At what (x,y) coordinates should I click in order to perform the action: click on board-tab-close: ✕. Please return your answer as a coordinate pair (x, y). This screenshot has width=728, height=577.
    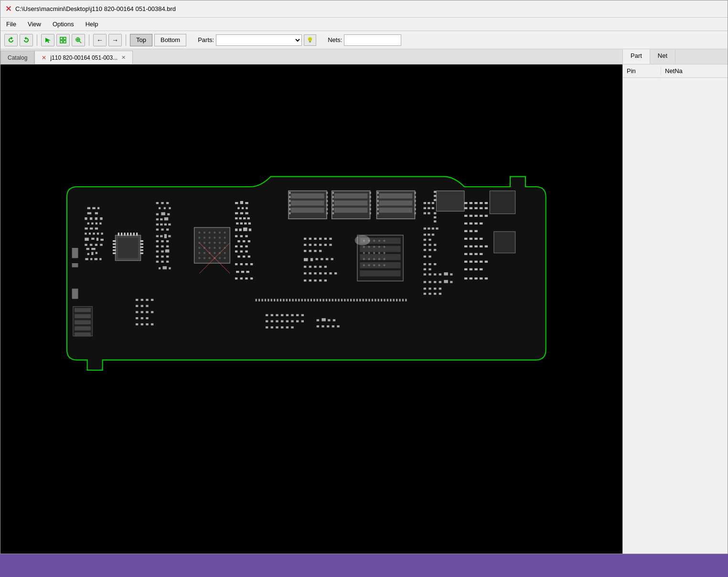
    Looking at the image, I should click on (123, 57).